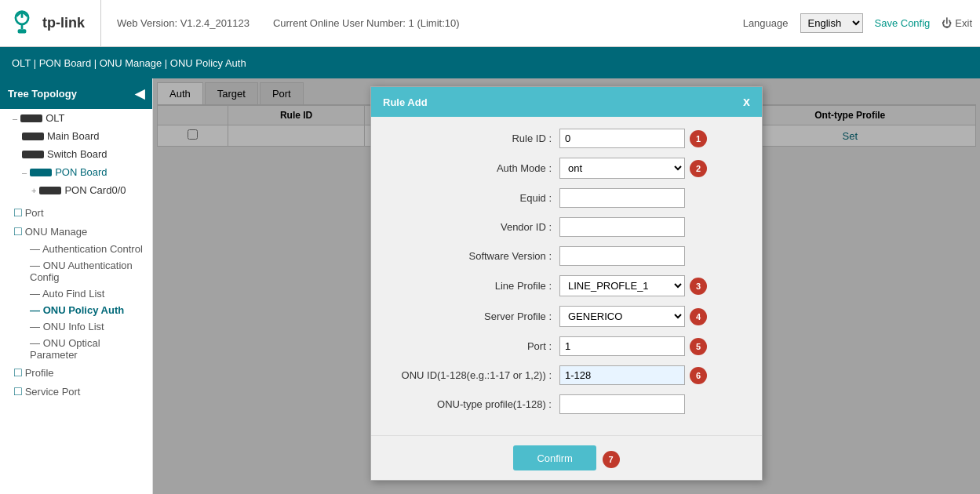  What do you see at coordinates (77, 286) in the screenshot?
I see `sidebar: Tree Topology ◀ – OLT Main Board Switch …` at bounding box center [77, 286].